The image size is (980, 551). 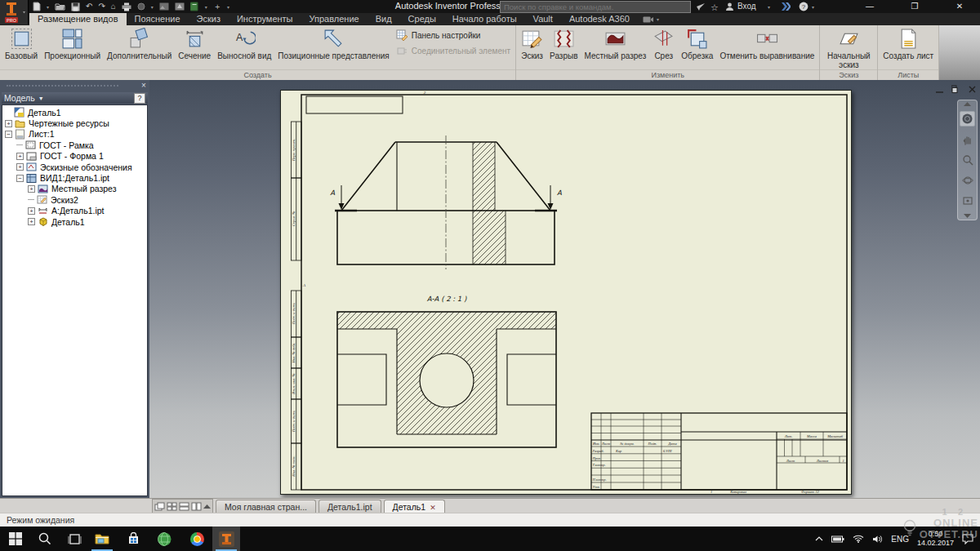 I want to click on material-dropdown: ▾, so click(x=152, y=7).